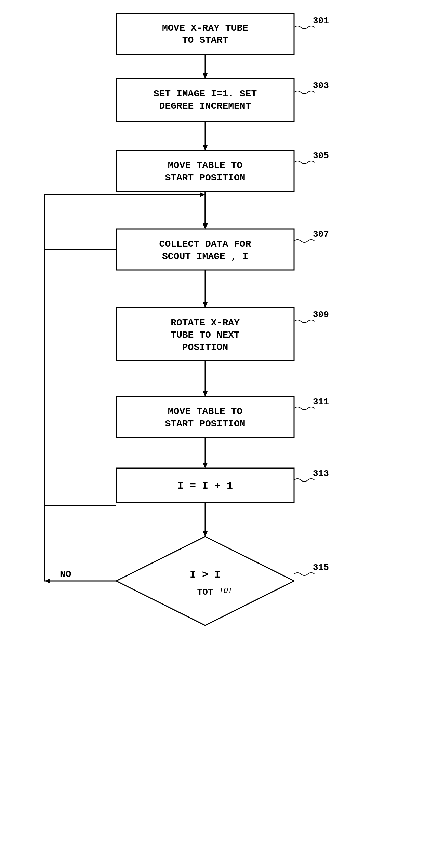 Image resolution: width=424 pixels, height=868 pixels. Describe the element at coordinates (321, 234) in the screenshot. I see `svg-text: 307` at that location.